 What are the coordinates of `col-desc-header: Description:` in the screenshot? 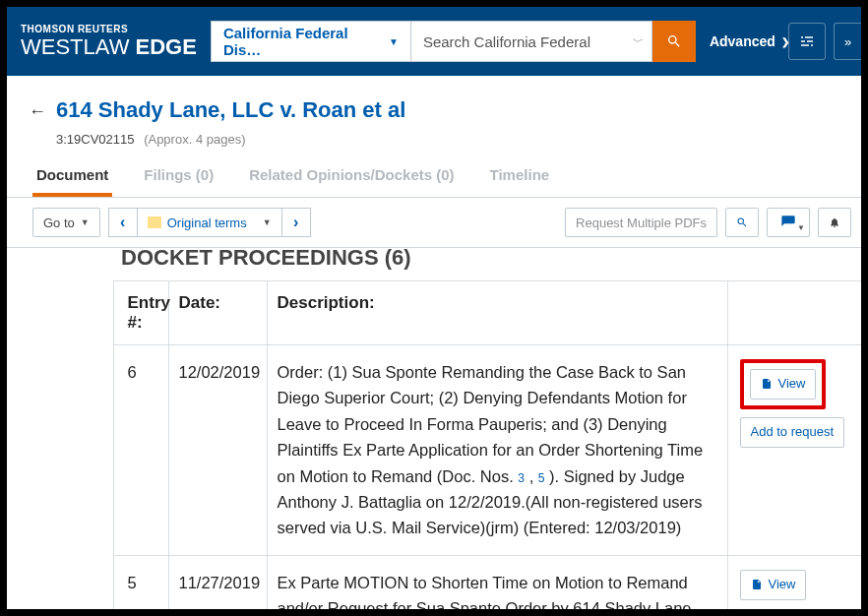 It's located at (497, 313).